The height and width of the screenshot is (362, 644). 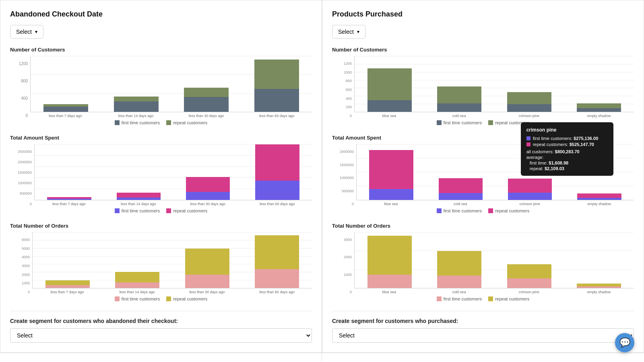 I want to click on tooltip-title: crimson pine, so click(x=567, y=130).